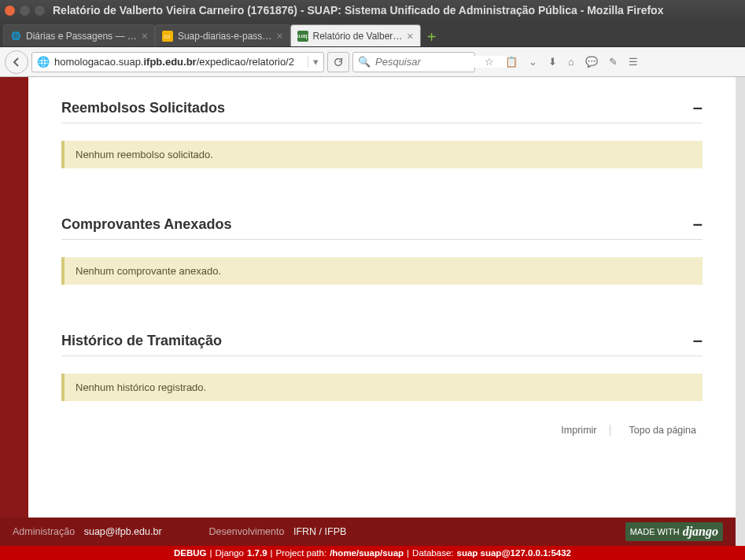 The width and height of the screenshot is (745, 560). What do you see at coordinates (257, 553) in the screenshot?
I see `debug-django-version: 1.7.9` at bounding box center [257, 553].